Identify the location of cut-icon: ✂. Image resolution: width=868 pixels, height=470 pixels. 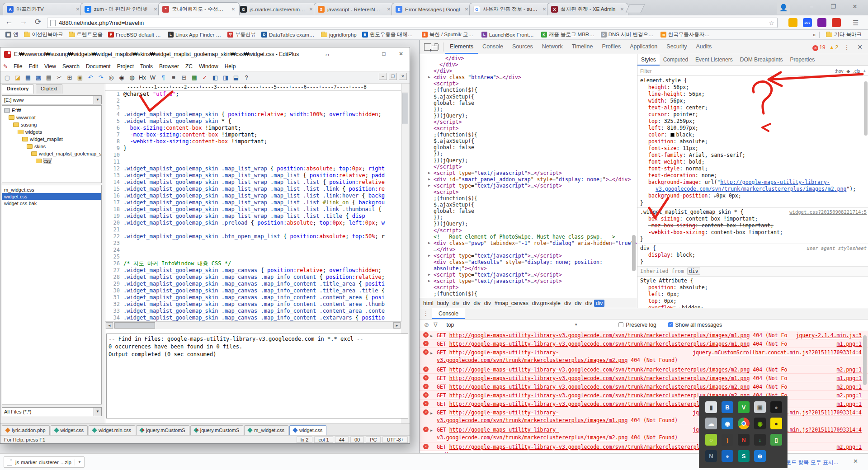
(59, 78).